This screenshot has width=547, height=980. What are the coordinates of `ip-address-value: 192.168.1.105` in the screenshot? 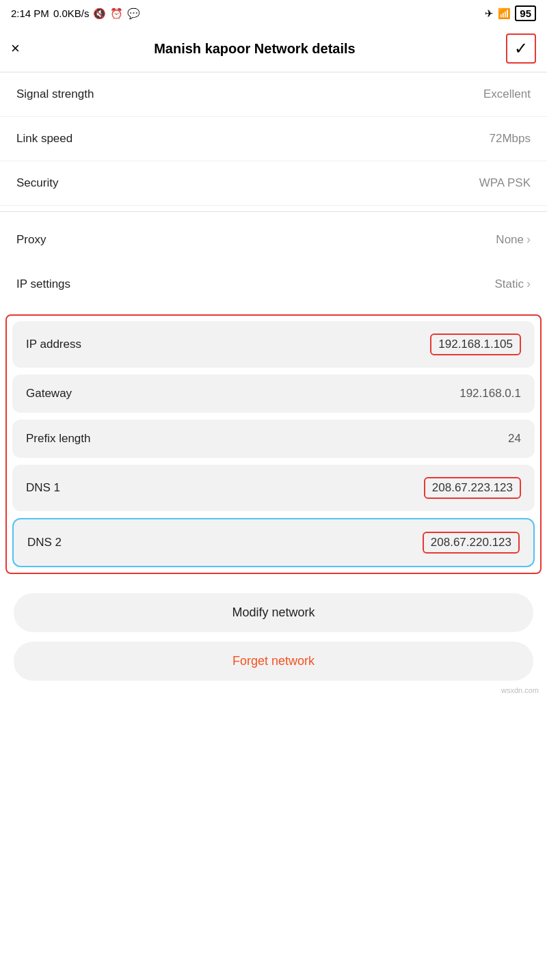 It's located at (476, 344).